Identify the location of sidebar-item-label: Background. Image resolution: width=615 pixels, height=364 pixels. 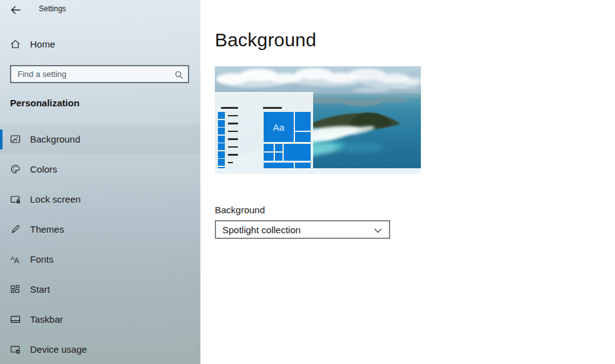
(55, 139).